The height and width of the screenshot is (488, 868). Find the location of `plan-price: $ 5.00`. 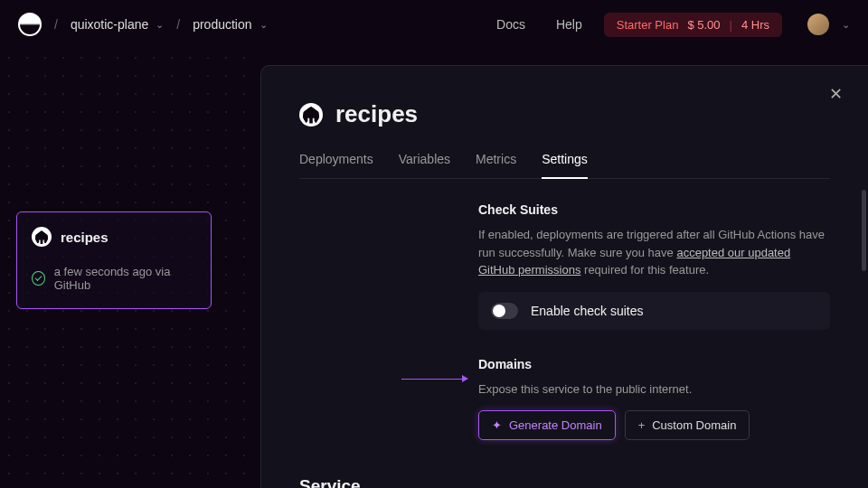

plan-price: $ 5.00 is located at coordinates (703, 25).